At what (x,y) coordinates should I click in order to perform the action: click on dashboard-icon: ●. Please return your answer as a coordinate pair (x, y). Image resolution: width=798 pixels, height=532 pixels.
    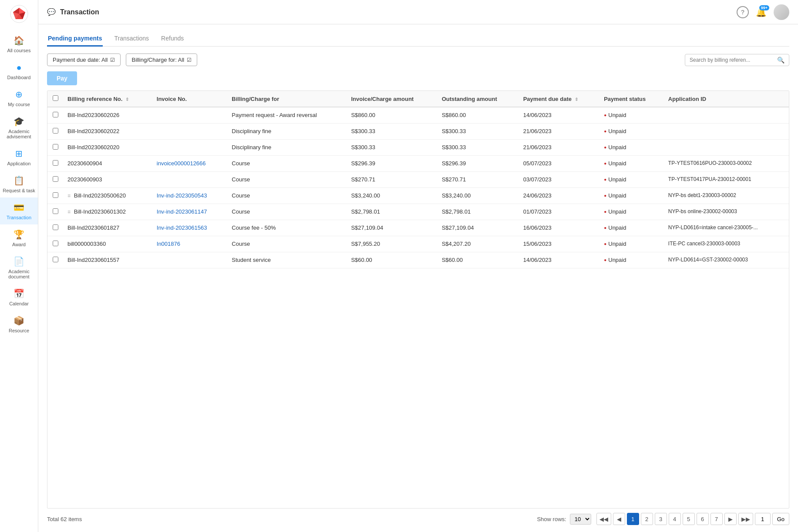
    Looking at the image, I should click on (19, 67).